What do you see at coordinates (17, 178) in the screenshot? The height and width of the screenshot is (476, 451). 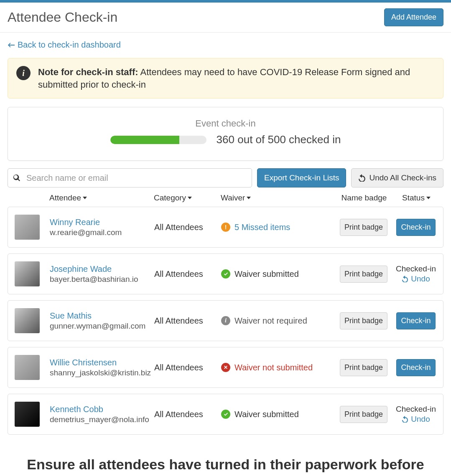 I see `search-icon` at bounding box center [17, 178].